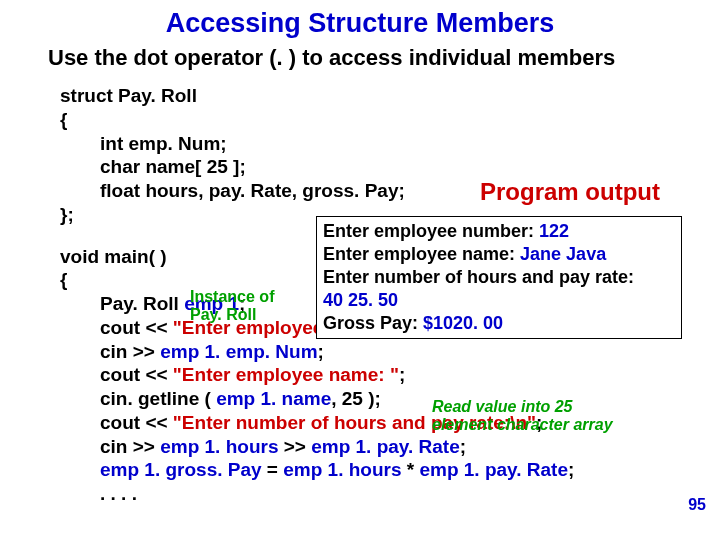  I want to click on slide-title: Accessing Structure Members, so click(360, 20).